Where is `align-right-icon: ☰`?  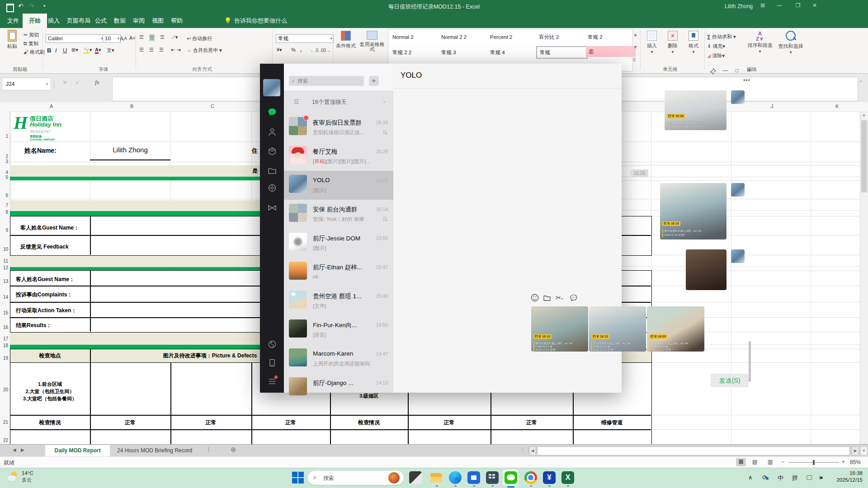 align-right-icon: ☰ is located at coordinates (161, 50).